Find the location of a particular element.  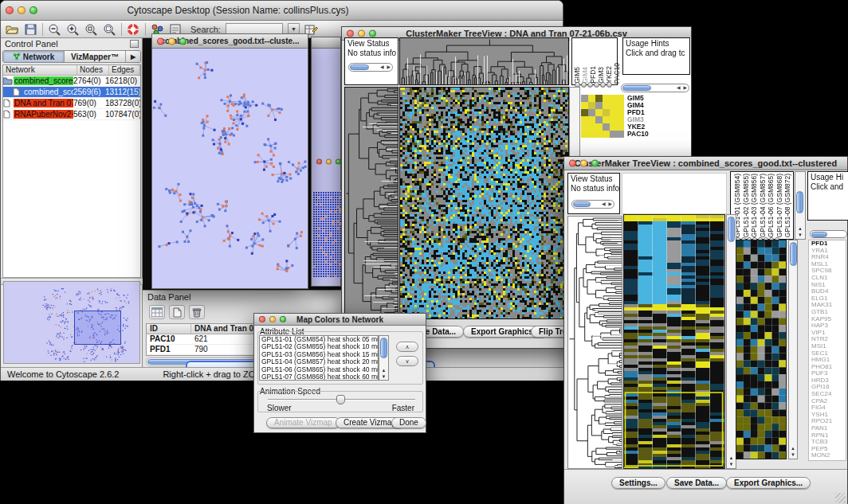

dense-network-grid is located at coordinates (327, 234).